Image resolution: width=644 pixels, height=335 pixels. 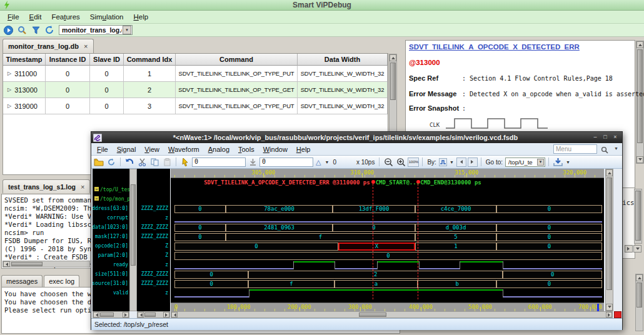 What do you see at coordinates (110, 284) in the screenshot?
I see `signal-name: source[31:0]` at bounding box center [110, 284].